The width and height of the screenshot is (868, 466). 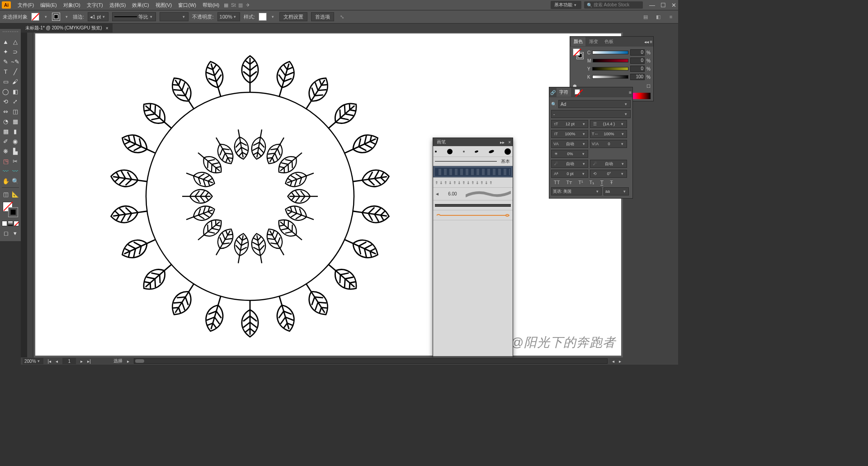 I want to click on none-icon: ☐, so click(x=648, y=86).